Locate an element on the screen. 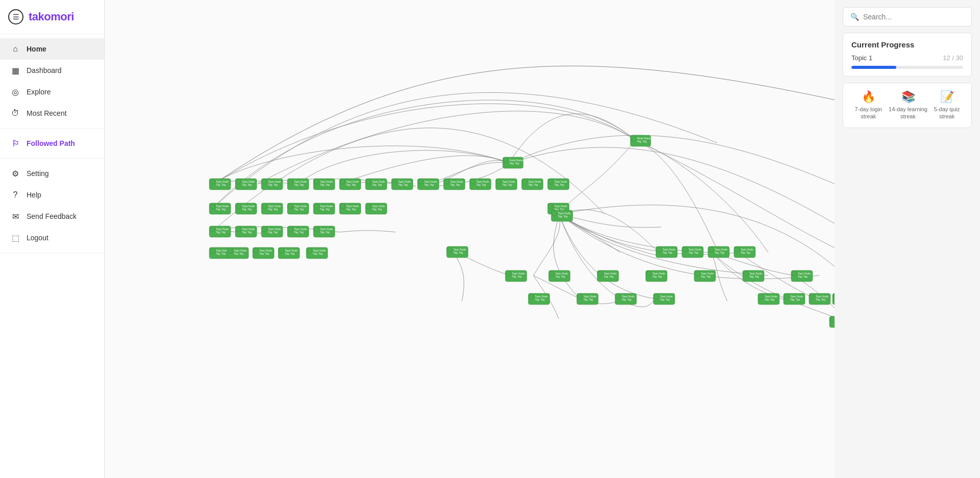  sidebar-item-feedback: ✉ Send Feedback is located at coordinates (52, 216).